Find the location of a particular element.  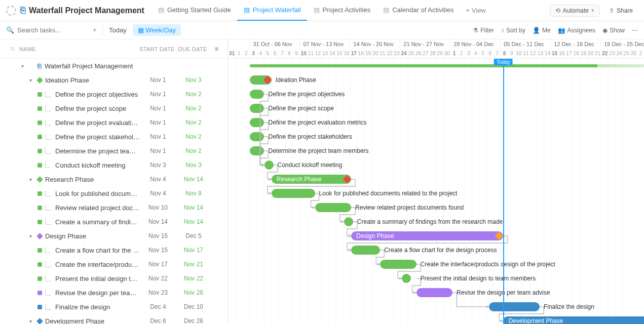

search-input is located at coordinates (52, 30).